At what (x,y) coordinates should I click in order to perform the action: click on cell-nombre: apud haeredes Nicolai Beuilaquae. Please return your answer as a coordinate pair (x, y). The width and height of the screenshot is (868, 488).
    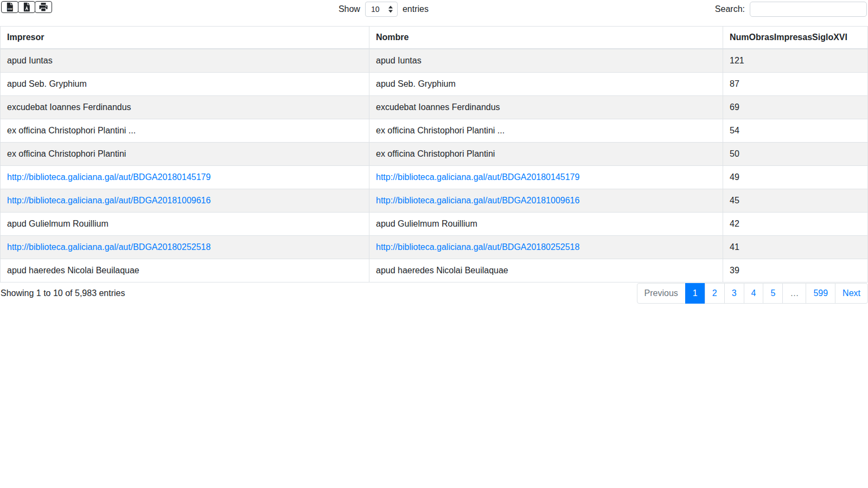
    Looking at the image, I should click on (546, 271).